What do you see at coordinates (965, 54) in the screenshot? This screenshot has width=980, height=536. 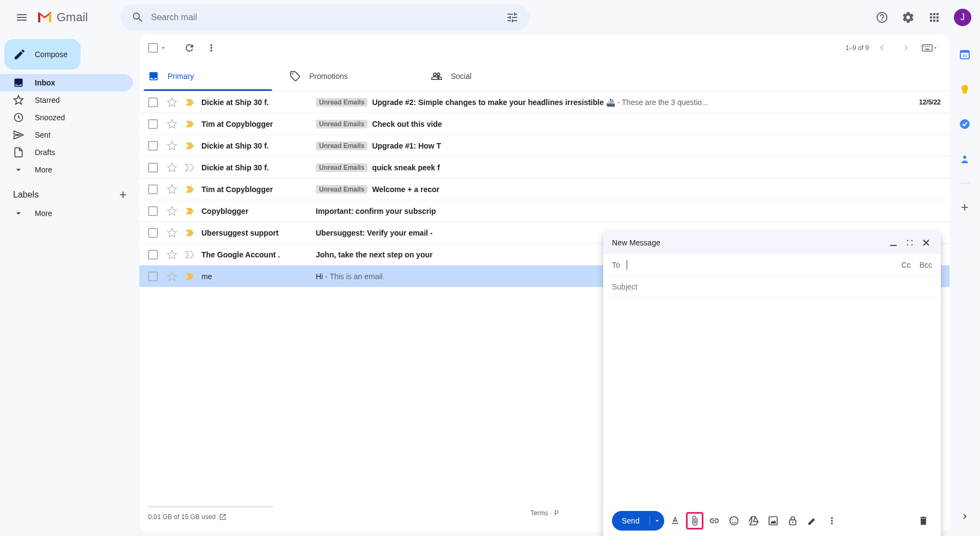 I see `calendar-app-button: 31` at bounding box center [965, 54].